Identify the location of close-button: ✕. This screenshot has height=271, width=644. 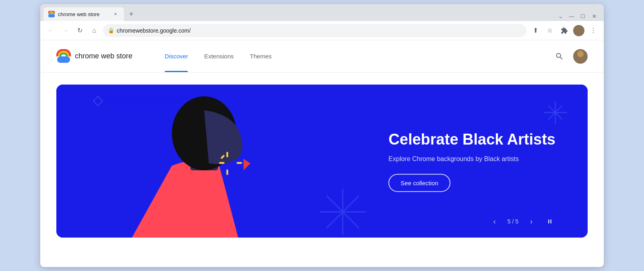
(594, 16).